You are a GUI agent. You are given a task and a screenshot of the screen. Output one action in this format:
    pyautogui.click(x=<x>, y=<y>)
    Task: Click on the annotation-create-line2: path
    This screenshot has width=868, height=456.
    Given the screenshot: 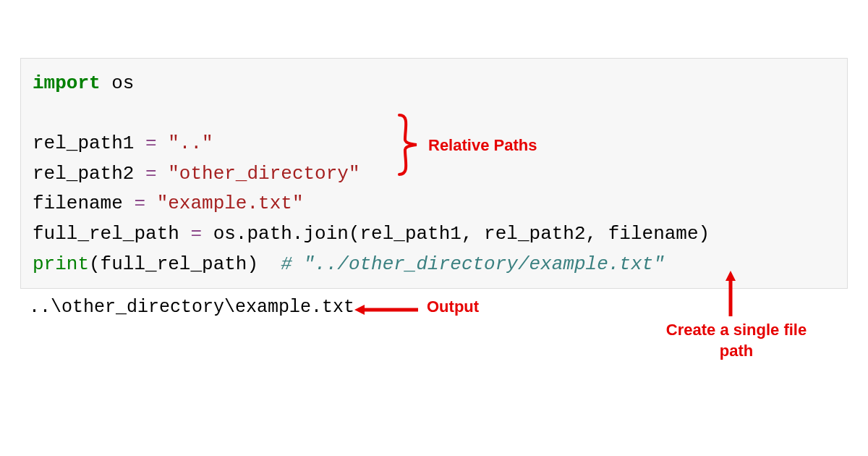 What is the action you would take?
    pyautogui.click(x=736, y=350)
    